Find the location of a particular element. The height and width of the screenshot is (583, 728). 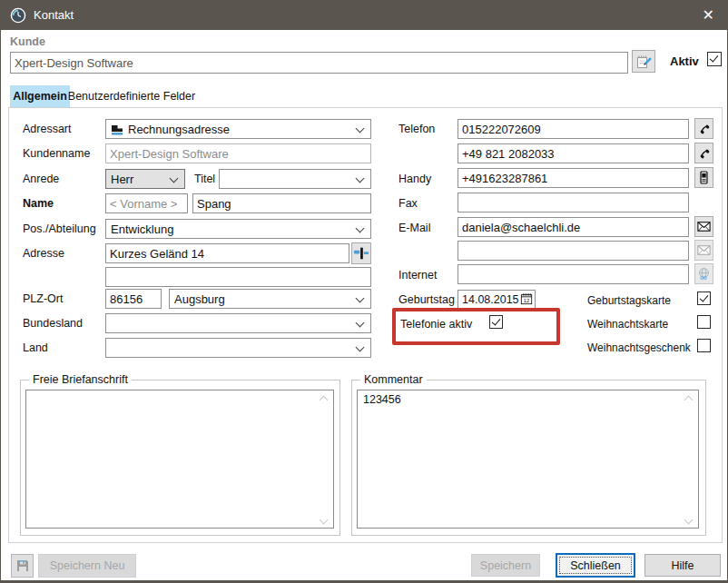

land-label: Land is located at coordinates (35, 349).